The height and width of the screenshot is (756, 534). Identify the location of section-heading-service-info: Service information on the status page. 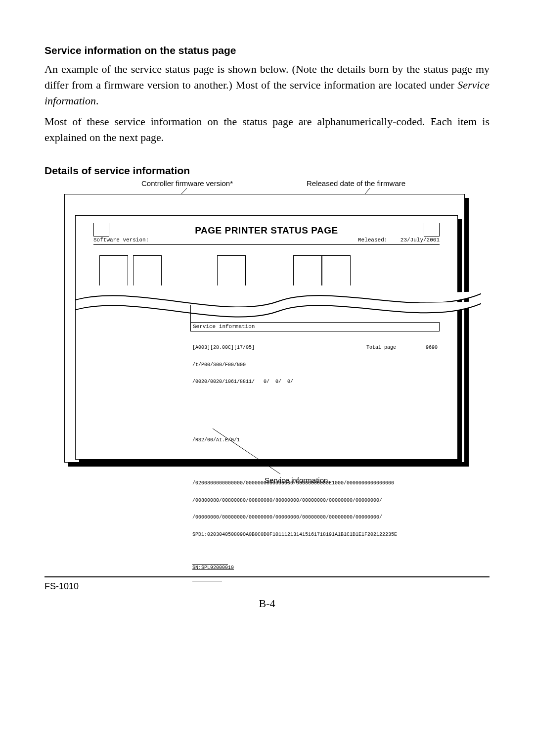
(267, 50).